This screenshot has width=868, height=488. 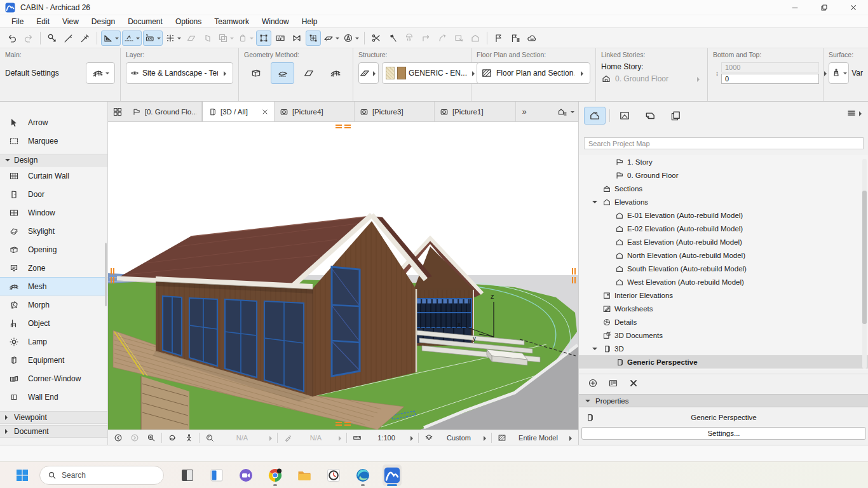 I want to click on menu-help: Help, so click(x=310, y=22).